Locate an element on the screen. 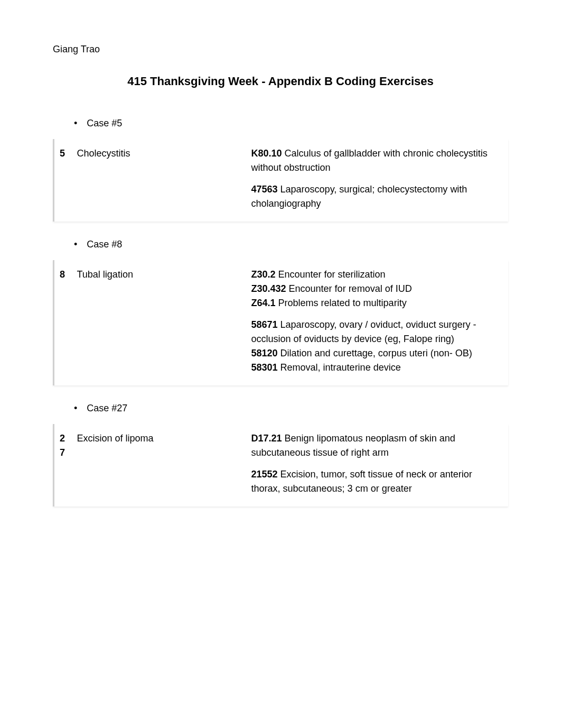  code-line: D17.21 Benign lipomatous neoplasm of ski… is located at coordinates (377, 446).